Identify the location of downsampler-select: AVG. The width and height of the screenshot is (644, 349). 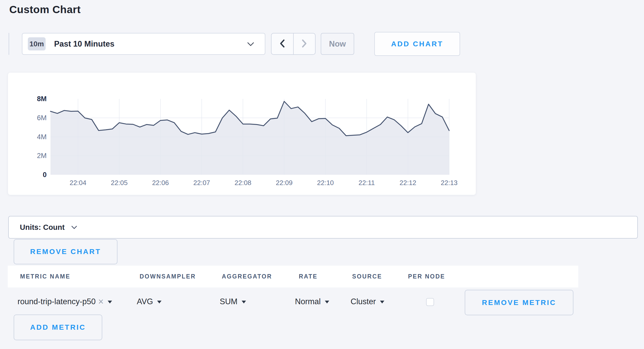
(149, 302).